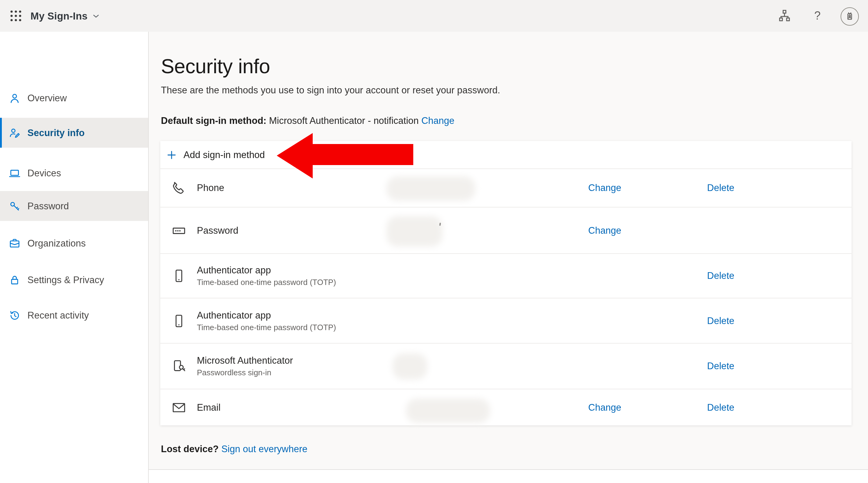 The height and width of the screenshot is (483, 868). What do you see at coordinates (817, 16) in the screenshot?
I see `help-icon: ?` at bounding box center [817, 16].